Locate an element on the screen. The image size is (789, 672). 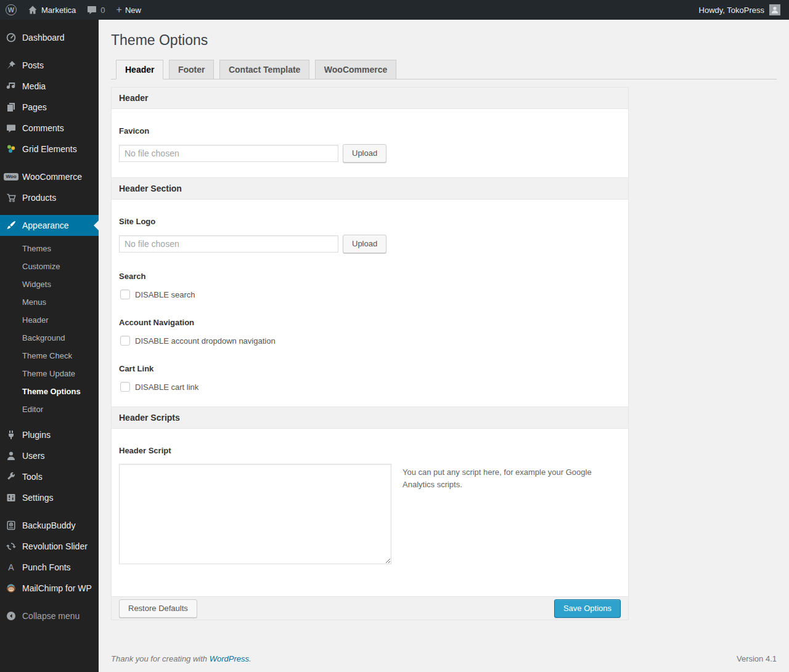
collapse-menu-button: Collapse menu is located at coordinates (49, 616).